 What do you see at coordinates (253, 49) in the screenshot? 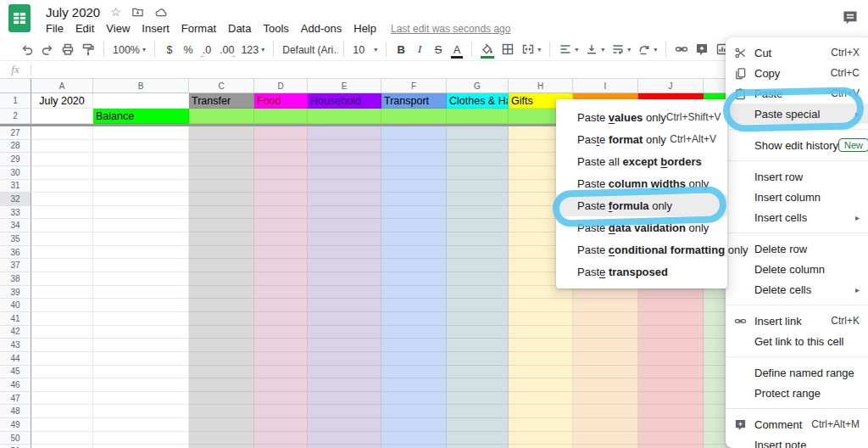
I see `number-format-button: 123▾` at bounding box center [253, 49].